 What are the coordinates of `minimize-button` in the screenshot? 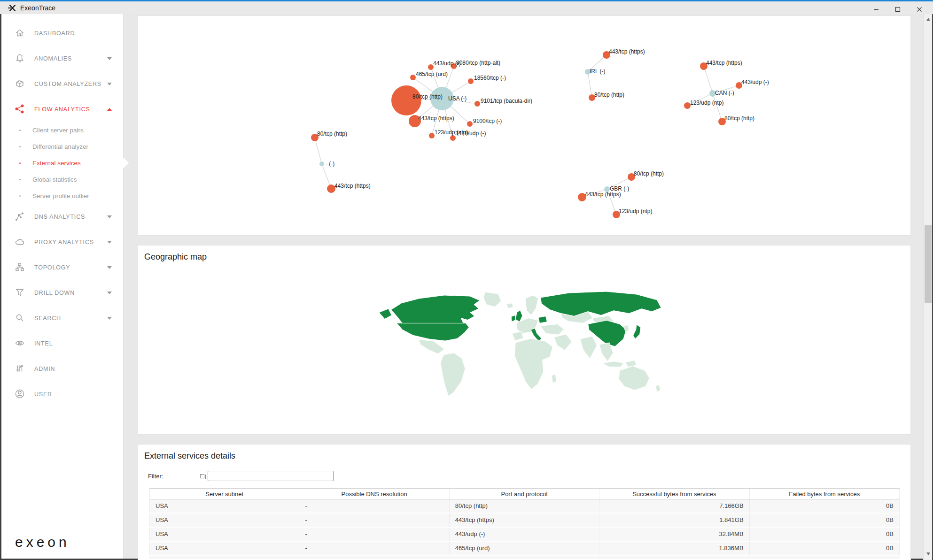 It's located at (876, 9).